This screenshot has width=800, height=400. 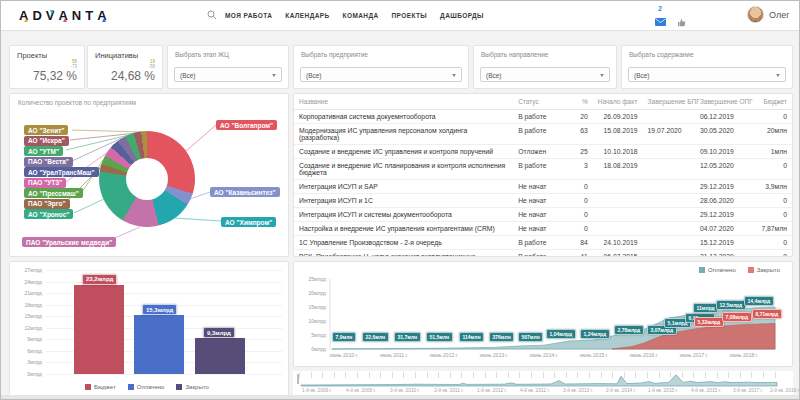 I want to click on logo-letter: N, so click(x=78, y=16).